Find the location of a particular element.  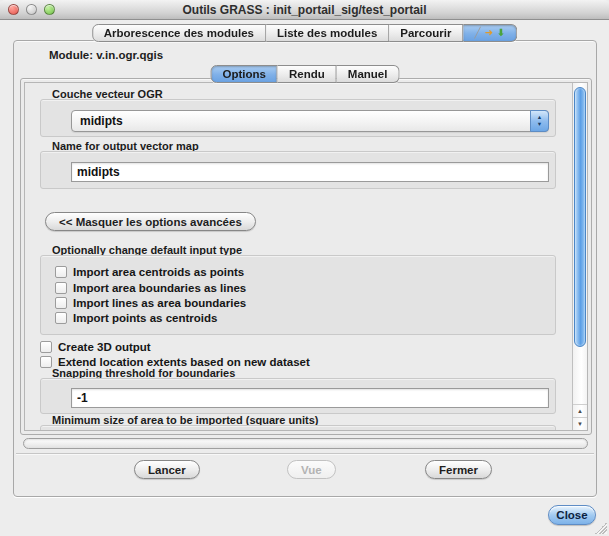

tab-options: Options is located at coordinates (244, 74).